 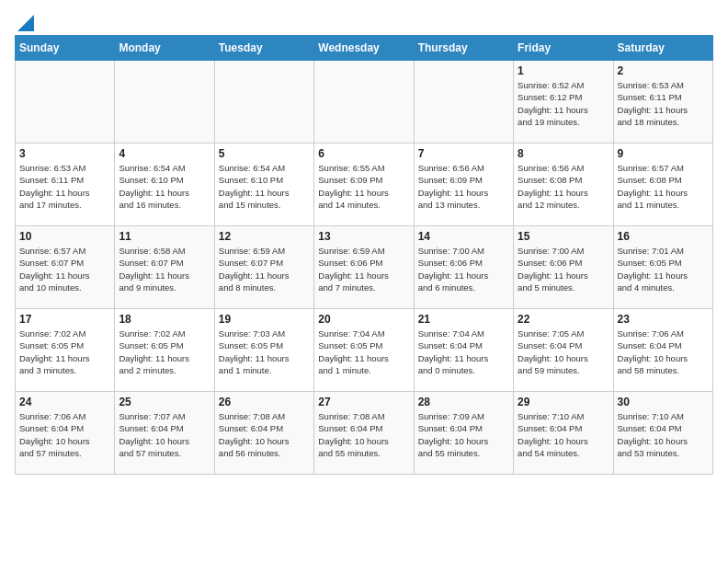 I want to click on day-info: Sunrise: 7:02 AM Sunset: 6:05 PM Dayligh…, so click(x=164, y=351).